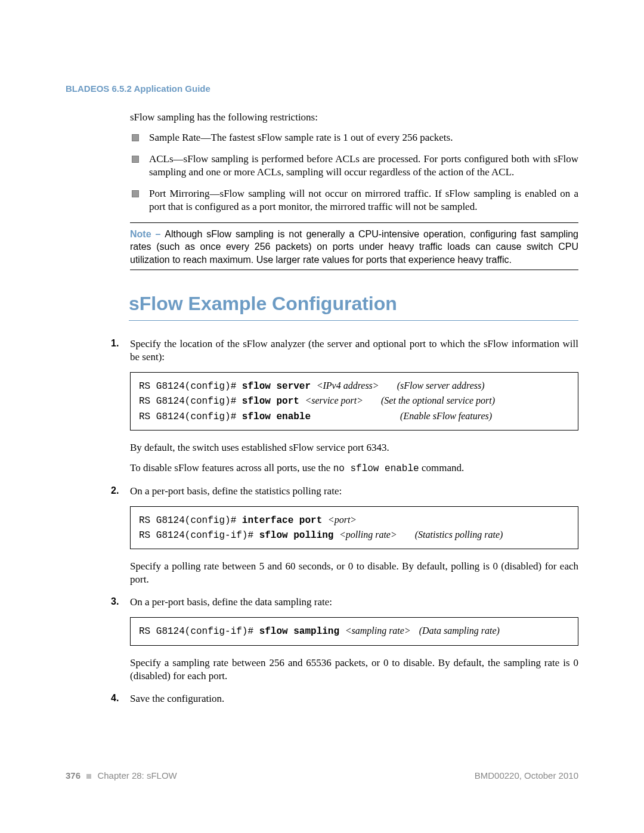 This screenshot has height=833, width=644. What do you see at coordinates (354, 247) in the screenshot?
I see `note-block: Note – Although sFlow sampling is not ge…` at bounding box center [354, 247].